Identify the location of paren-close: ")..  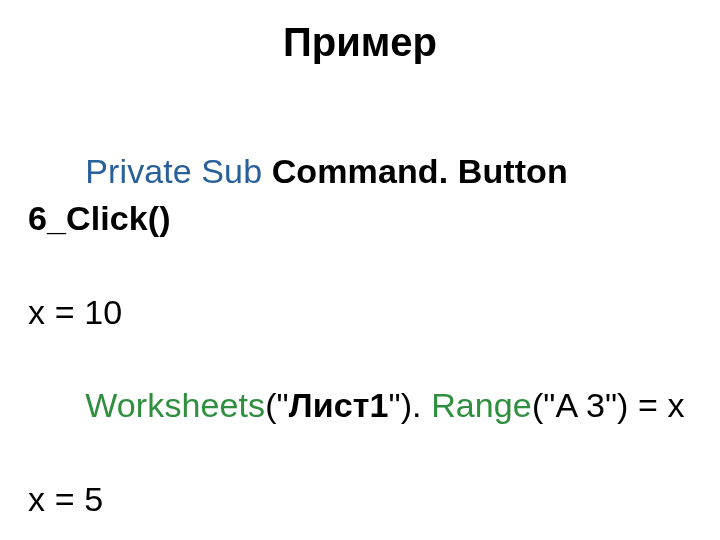
(410, 405).